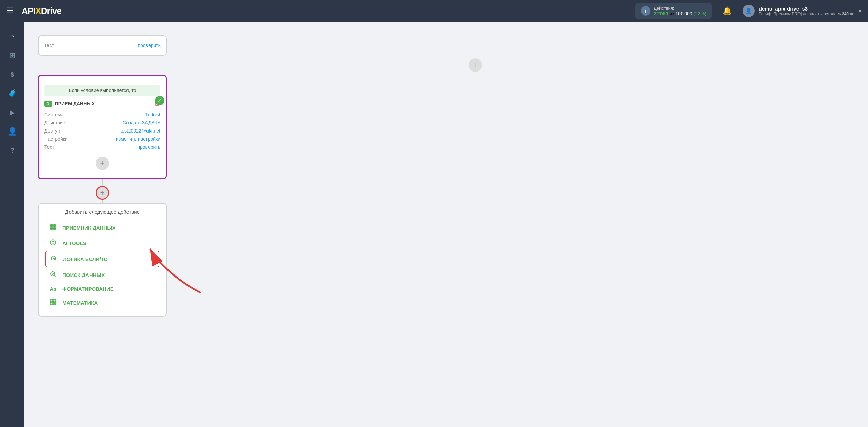  I want to click on top-card-test-value: проверить, so click(149, 45).